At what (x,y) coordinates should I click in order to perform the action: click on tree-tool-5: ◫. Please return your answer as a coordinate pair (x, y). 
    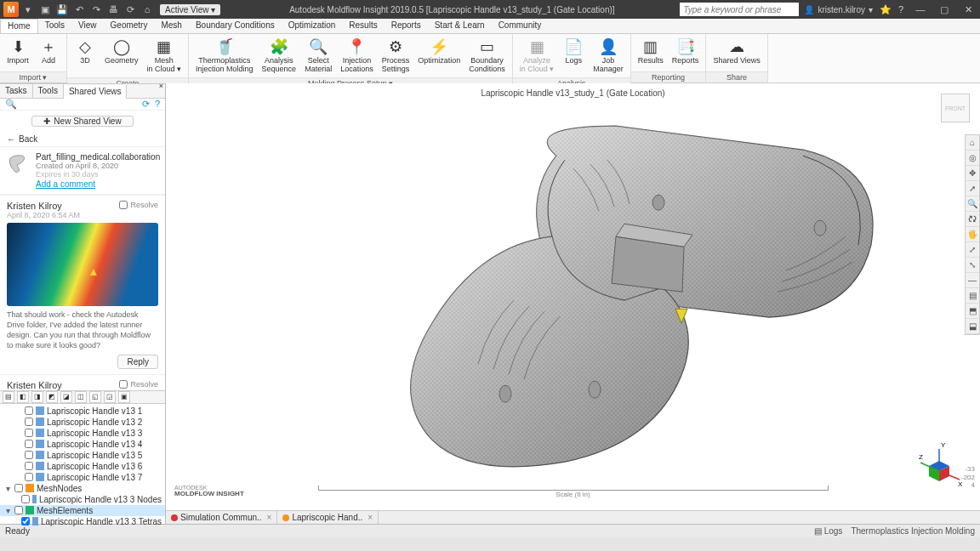
    Looking at the image, I should click on (81, 397).